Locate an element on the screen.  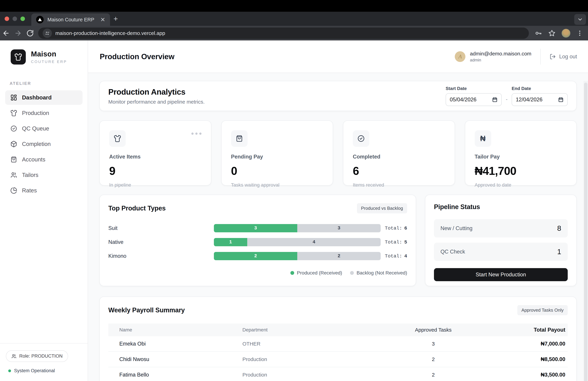
url-bar: maison-production-intelligence-demo.verc… is located at coordinates (284, 33).